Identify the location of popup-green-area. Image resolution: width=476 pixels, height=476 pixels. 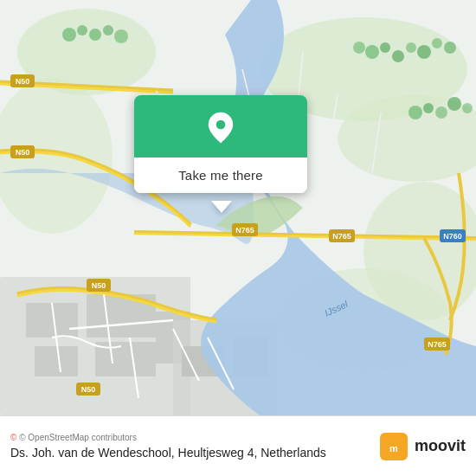
(221, 126).